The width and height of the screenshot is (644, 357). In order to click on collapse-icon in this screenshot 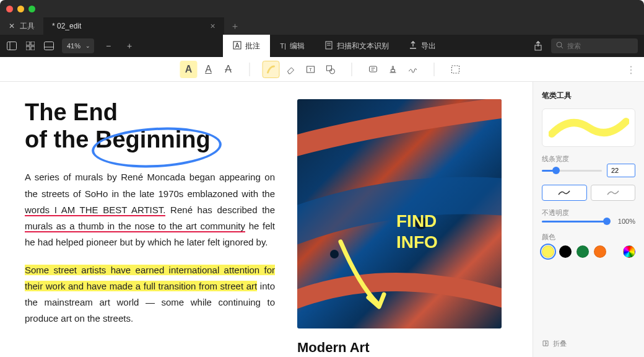, I will do `click(546, 344)`.